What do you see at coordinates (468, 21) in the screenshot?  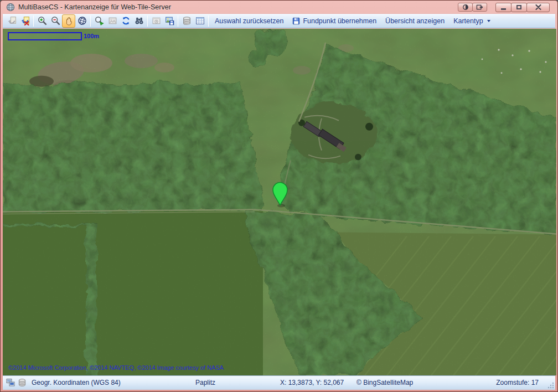 I see `map-type-label: Kartentyp` at bounding box center [468, 21].